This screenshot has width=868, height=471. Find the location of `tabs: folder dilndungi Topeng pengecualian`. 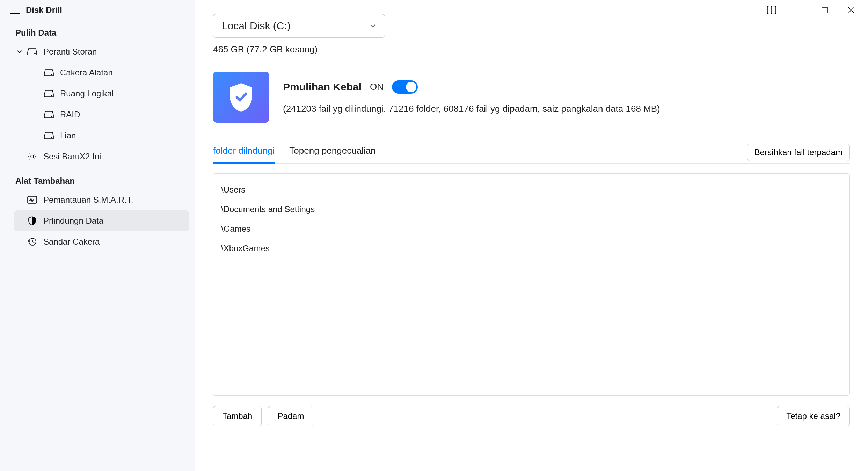

tabs: folder dilndungi Topeng pengecualian is located at coordinates (294, 154).